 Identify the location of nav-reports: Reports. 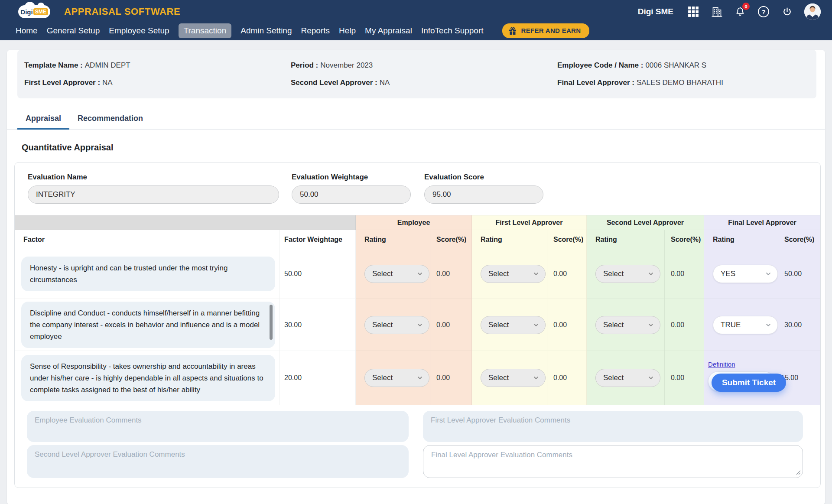
(315, 31).